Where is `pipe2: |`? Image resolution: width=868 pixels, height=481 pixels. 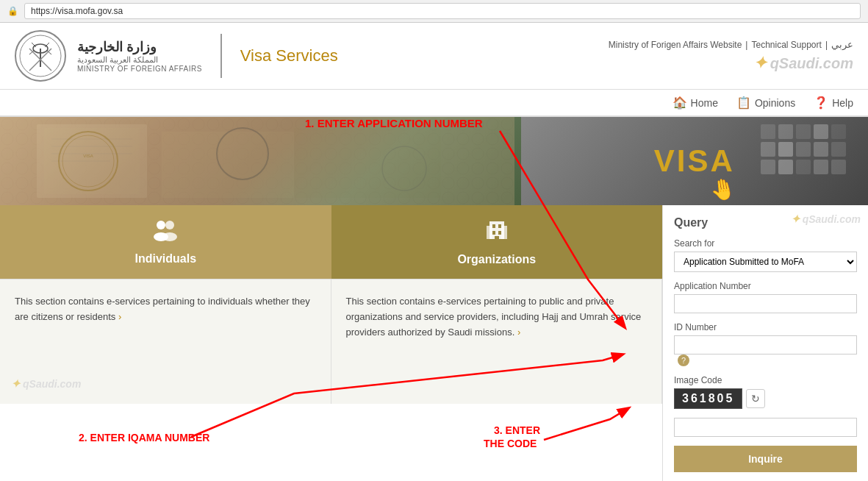
pipe2: | is located at coordinates (826, 45).